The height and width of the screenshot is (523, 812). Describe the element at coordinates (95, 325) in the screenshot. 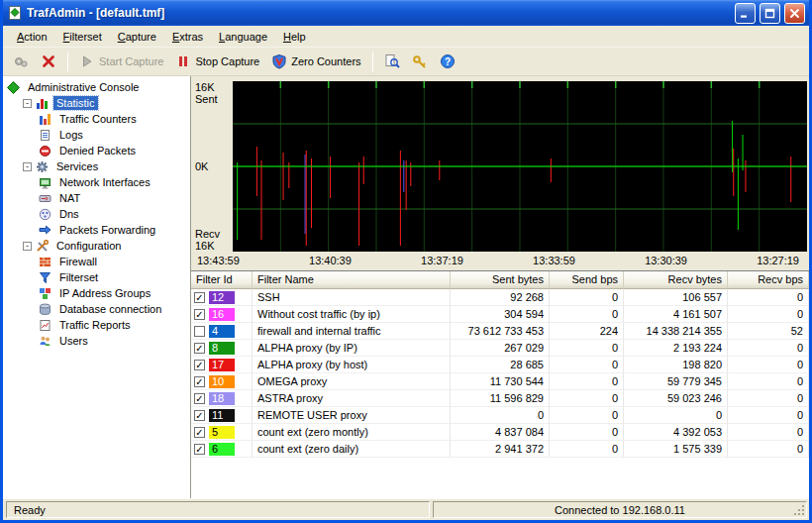

I see `tree-item-label: Traffic Reports` at that location.